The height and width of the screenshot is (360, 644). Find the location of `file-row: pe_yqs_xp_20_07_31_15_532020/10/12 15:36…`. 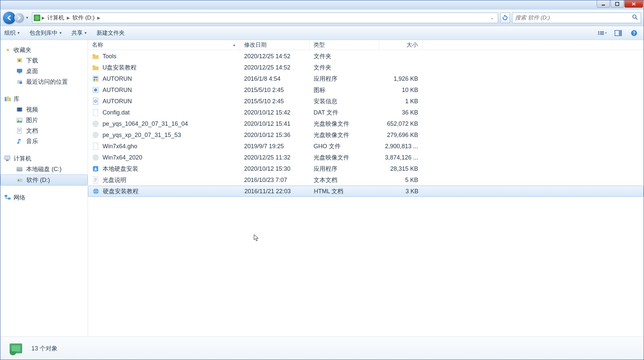

file-row: pe_yqs_xp_20_07_31_15_532020/10/12 15:36… is located at coordinates (366, 135).